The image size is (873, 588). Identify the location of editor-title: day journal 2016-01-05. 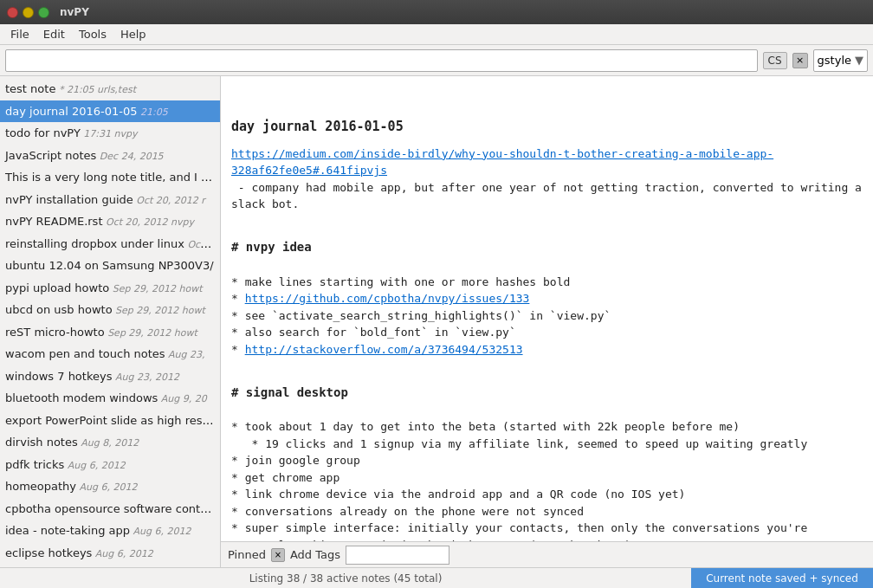
(547, 126).